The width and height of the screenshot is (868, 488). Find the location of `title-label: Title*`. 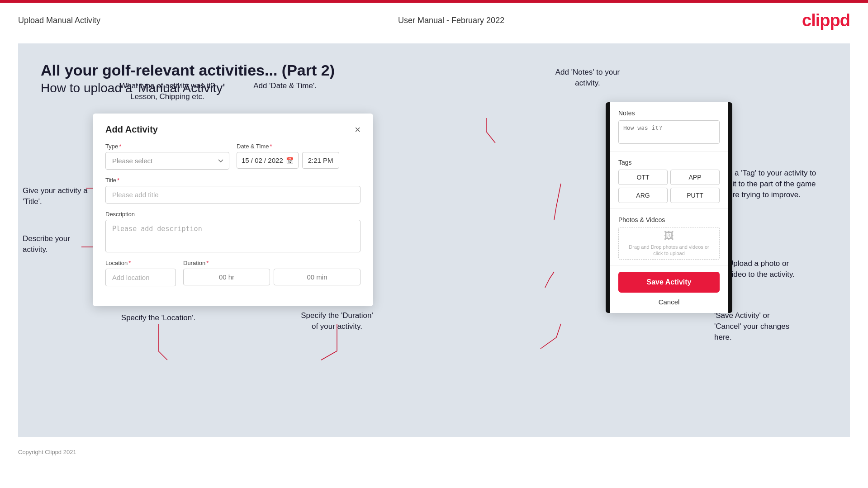

title-label: Title* is located at coordinates (233, 180).